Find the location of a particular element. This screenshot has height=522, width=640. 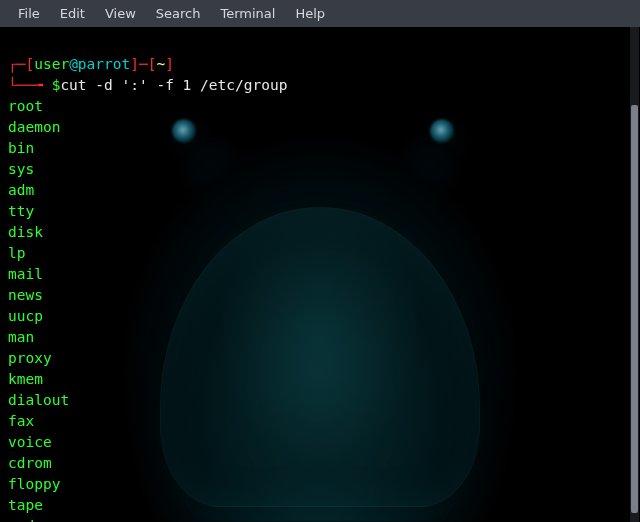

output-line: sudo is located at coordinates (26, 520).